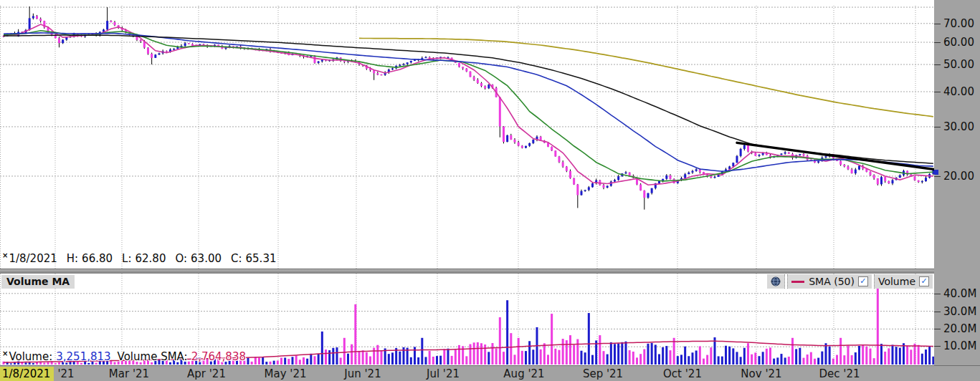 This screenshot has width=980, height=381. I want to click on axis-label: 20.0M, so click(960, 329).